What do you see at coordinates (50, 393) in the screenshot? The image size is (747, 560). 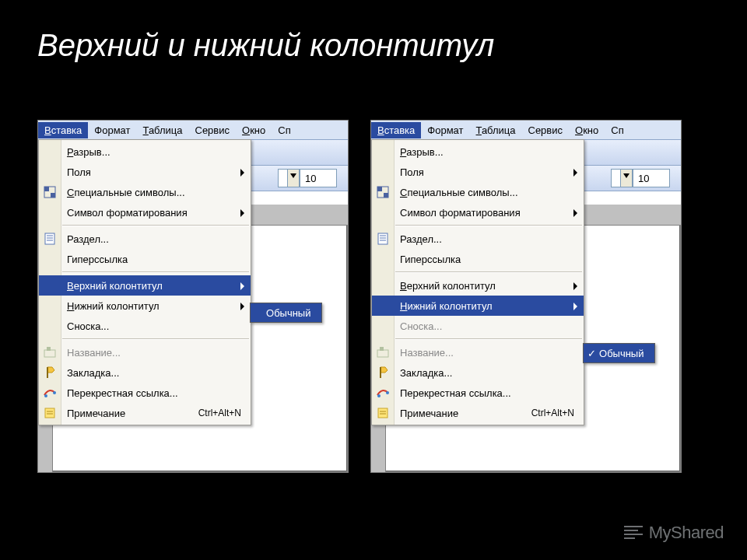 I see `xref-icon` at bounding box center [50, 393].